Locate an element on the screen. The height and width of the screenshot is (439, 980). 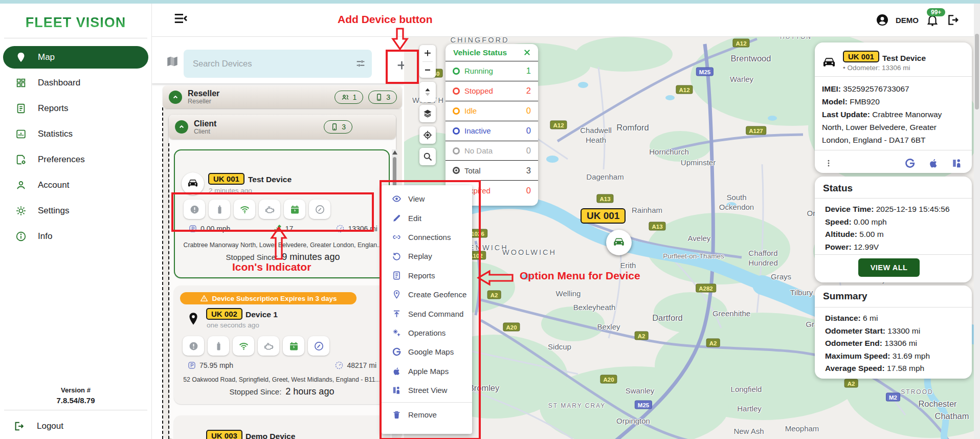
menu-item-remove: Remove is located at coordinates (427, 414).